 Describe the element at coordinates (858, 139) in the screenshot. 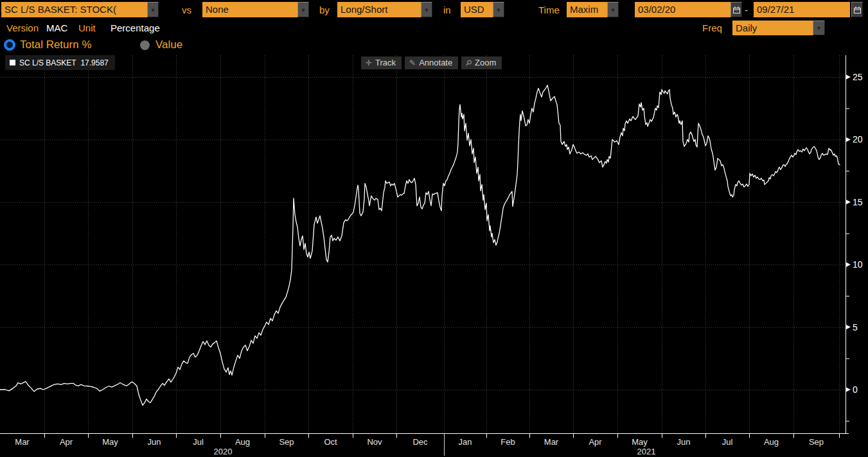

I see `y-tick-label: 20` at that location.